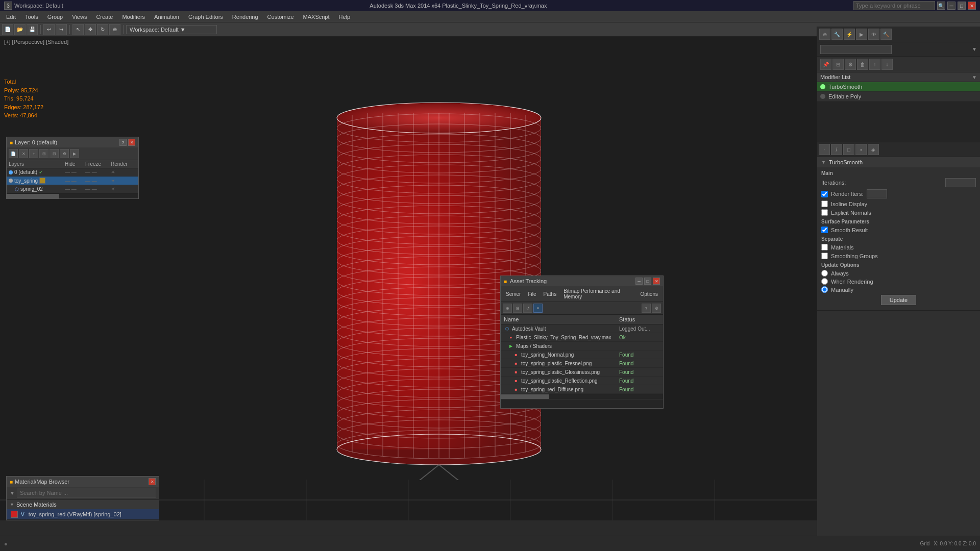 The height and width of the screenshot is (551, 980). Describe the element at coordinates (507, 308) in the screenshot. I see `asset-tool-1: ⊕` at that location.